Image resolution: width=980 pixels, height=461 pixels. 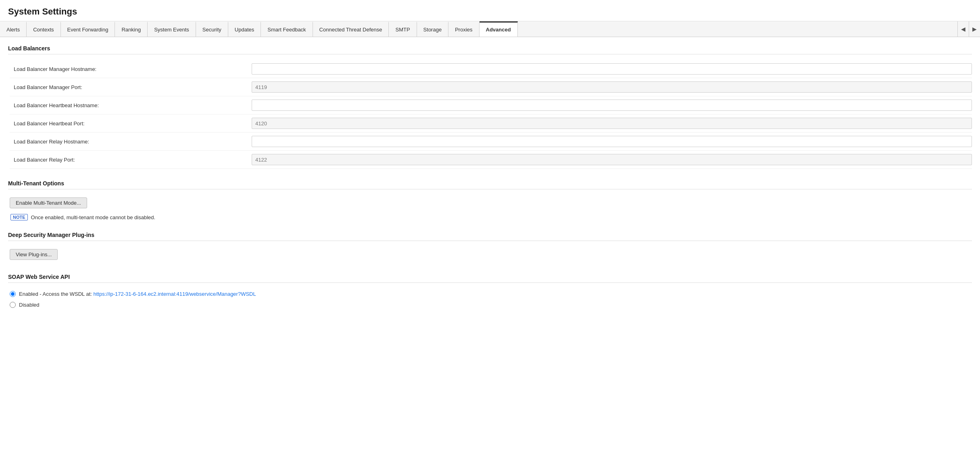 What do you see at coordinates (13, 305) in the screenshot?
I see `soap-disabled-radio` at bounding box center [13, 305].